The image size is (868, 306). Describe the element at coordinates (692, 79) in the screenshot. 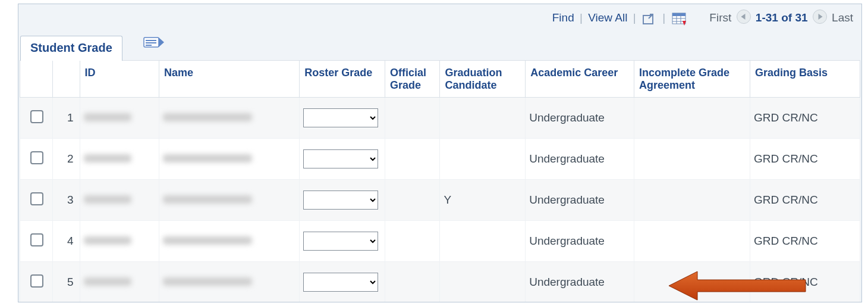

I see `col-header-iga: Incomplete Grade Agreement` at that location.